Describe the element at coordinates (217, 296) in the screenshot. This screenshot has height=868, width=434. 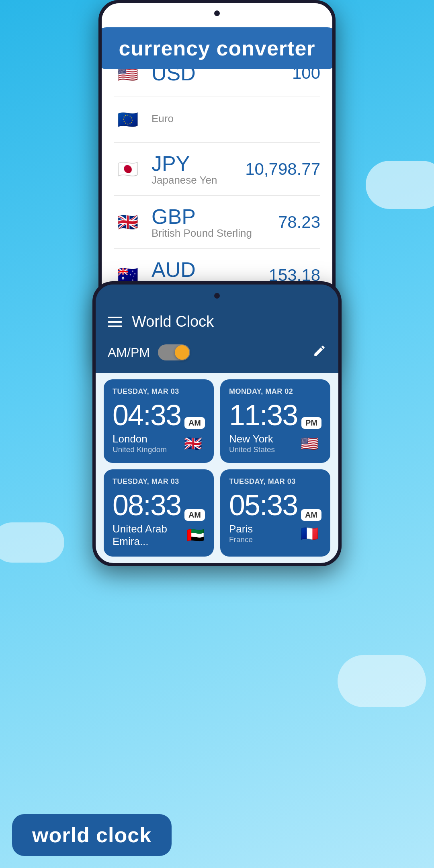
I see `phone-notch-clock` at that location.